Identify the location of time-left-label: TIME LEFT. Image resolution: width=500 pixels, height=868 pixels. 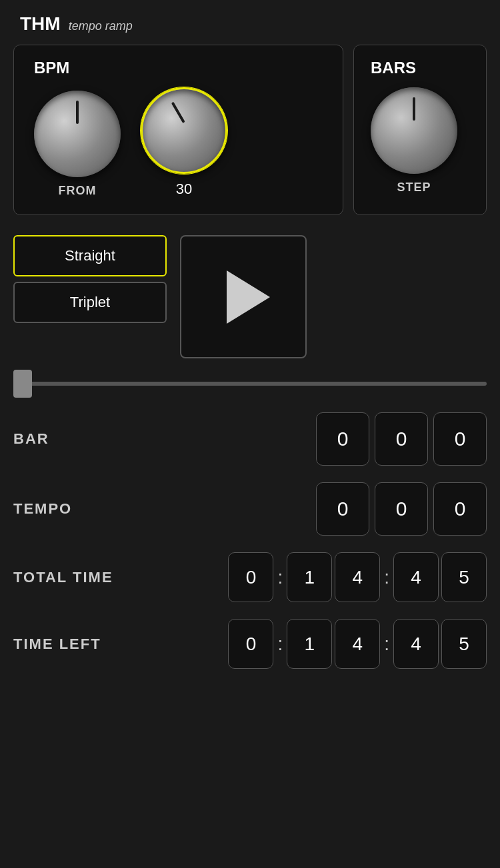
(80, 644).